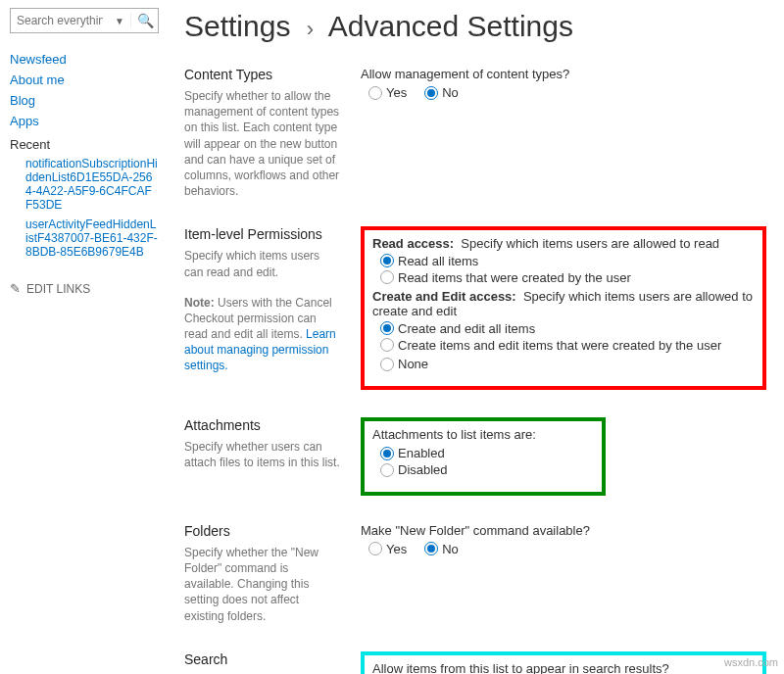 The height and width of the screenshot is (674, 784). Describe the element at coordinates (551, 345) in the screenshot. I see `edit-own-radio: Create items and edit items that were cr…` at that location.